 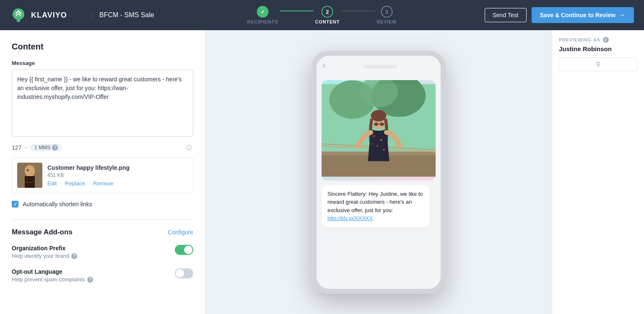 I want to click on configure-link: Configure, so click(x=180, y=232).